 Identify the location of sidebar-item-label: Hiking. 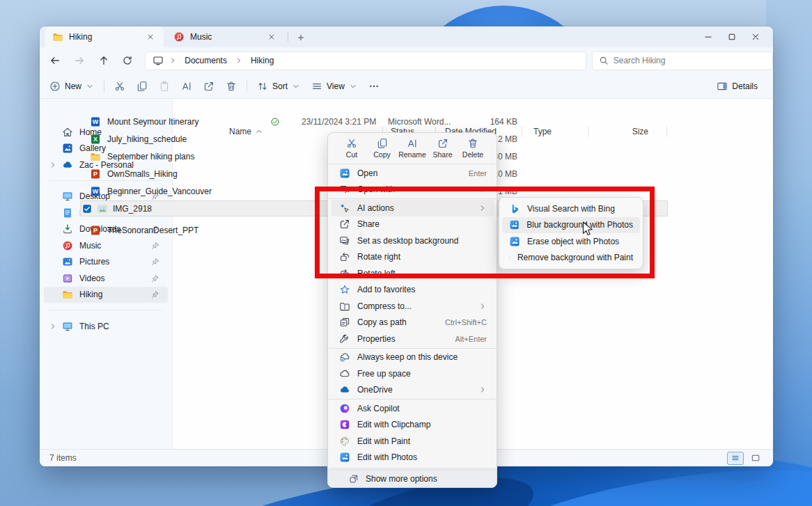
(112, 294).